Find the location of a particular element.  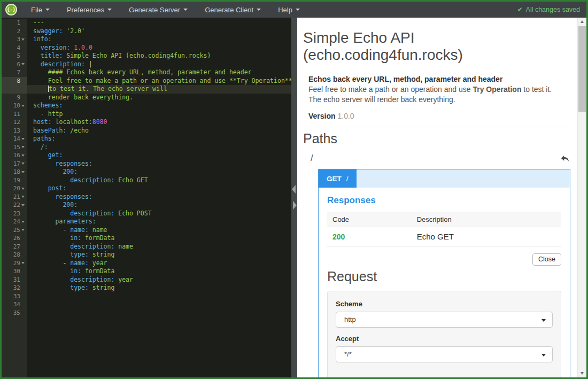

gutter-line: 14 is located at coordinates (14, 139).